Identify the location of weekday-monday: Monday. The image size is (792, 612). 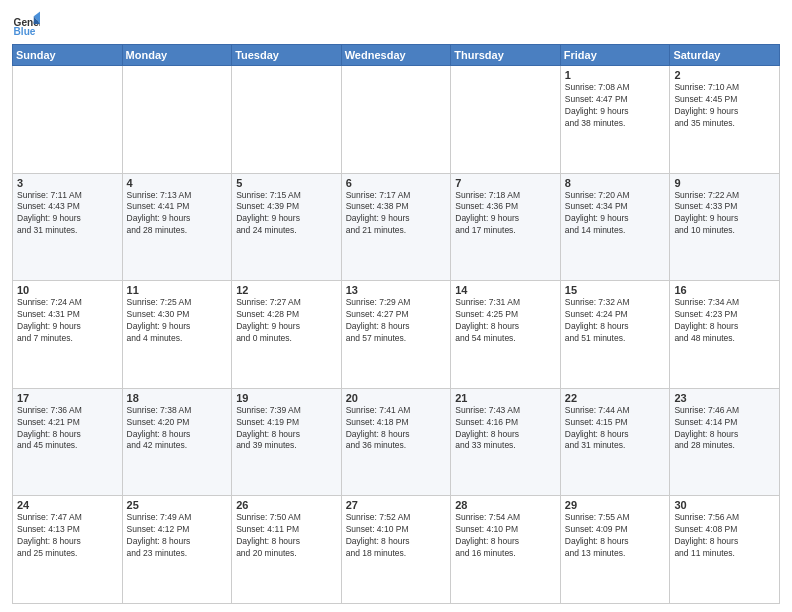
(177, 56).